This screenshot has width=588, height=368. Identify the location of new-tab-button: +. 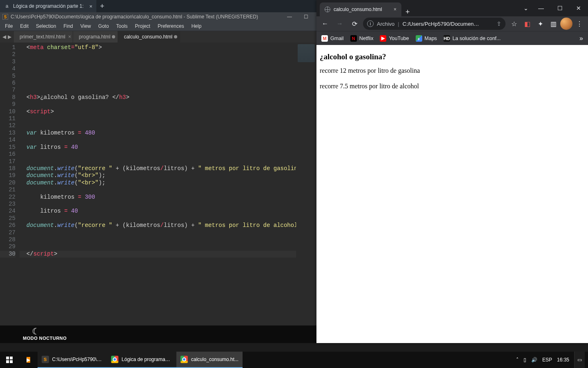
(408, 12).